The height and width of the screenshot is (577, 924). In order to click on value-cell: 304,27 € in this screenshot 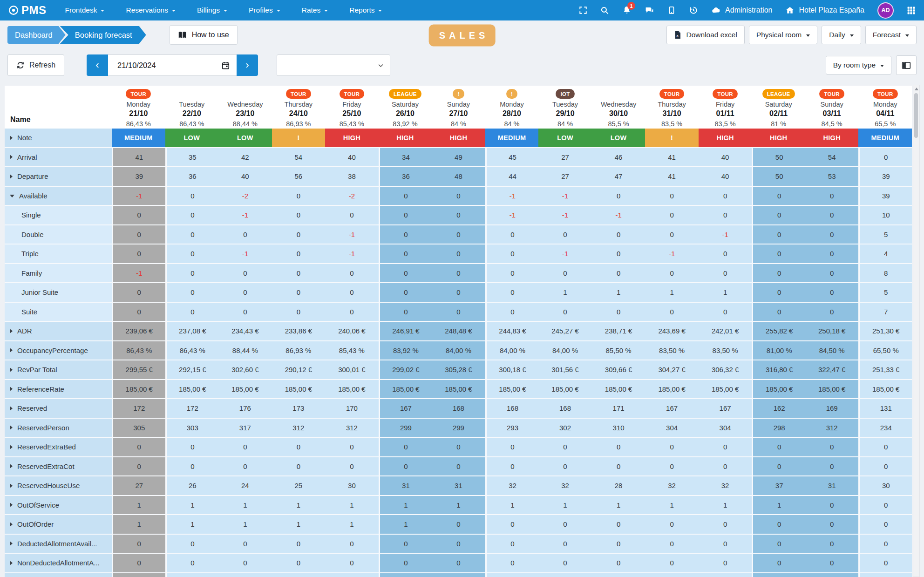, I will do `click(672, 370)`.